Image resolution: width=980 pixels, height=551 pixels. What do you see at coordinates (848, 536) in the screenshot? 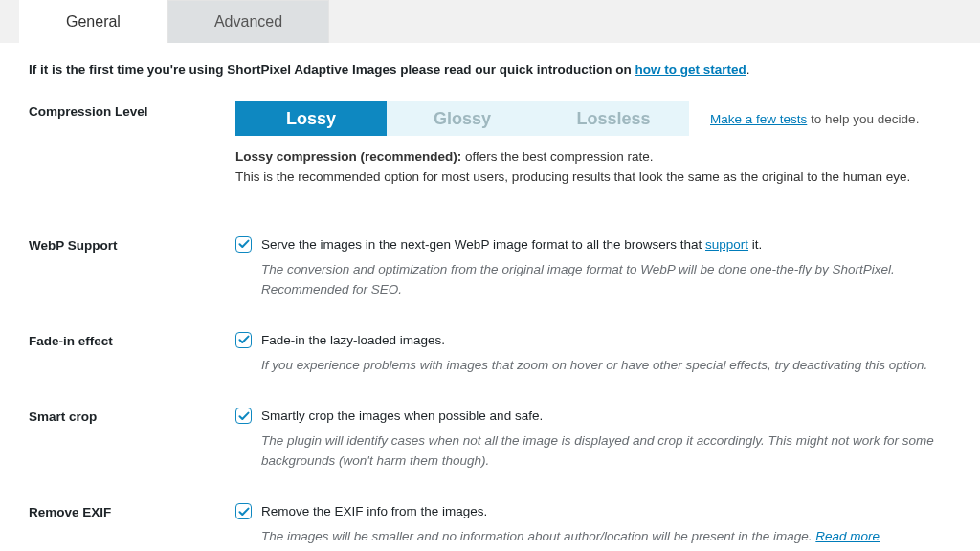
I see `read-more-link: Read more` at bounding box center [848, 536].